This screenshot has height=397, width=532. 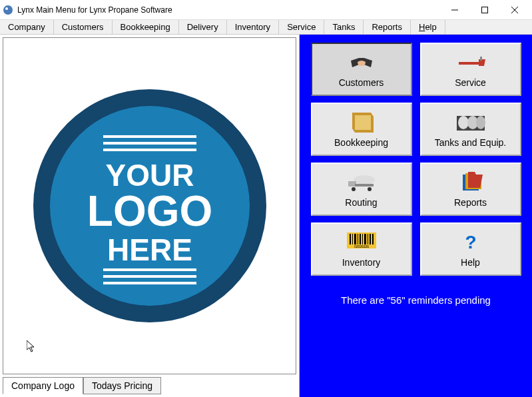 I want to click on customers-label: Customers, so click(x=362, y=83).